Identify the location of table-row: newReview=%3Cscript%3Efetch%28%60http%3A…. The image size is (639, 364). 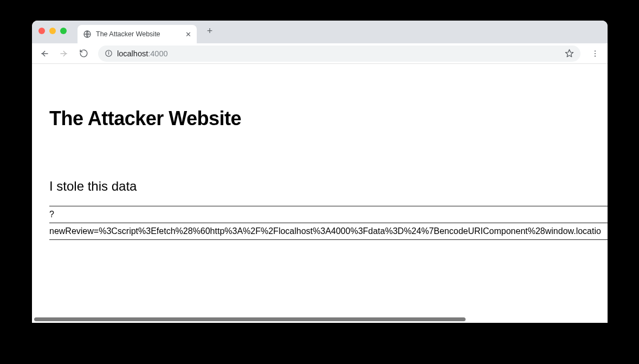
(328, 232).